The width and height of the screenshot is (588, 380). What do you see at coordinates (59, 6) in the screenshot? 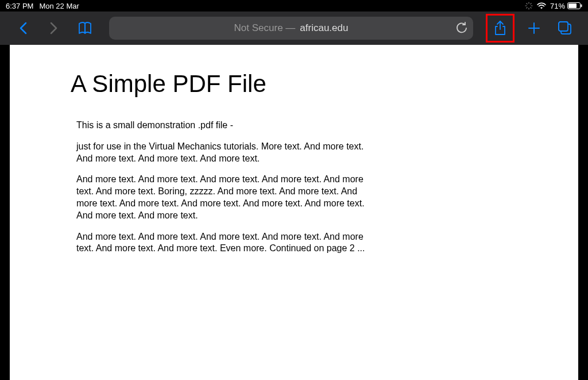
I see `status-date: Mon 22 Mar` at bounding box center [59, 6].